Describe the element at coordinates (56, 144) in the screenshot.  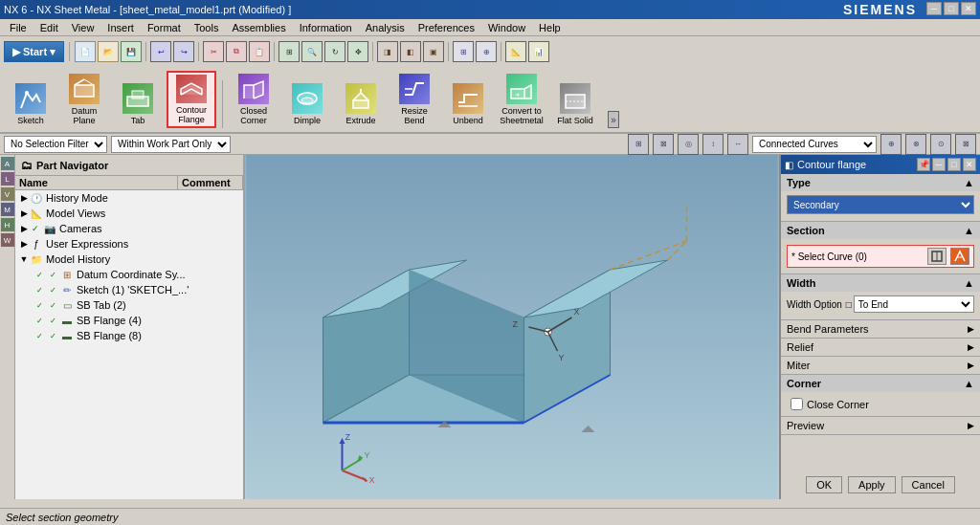
I see `selection-filter-select: No Selection Filter` at that location.